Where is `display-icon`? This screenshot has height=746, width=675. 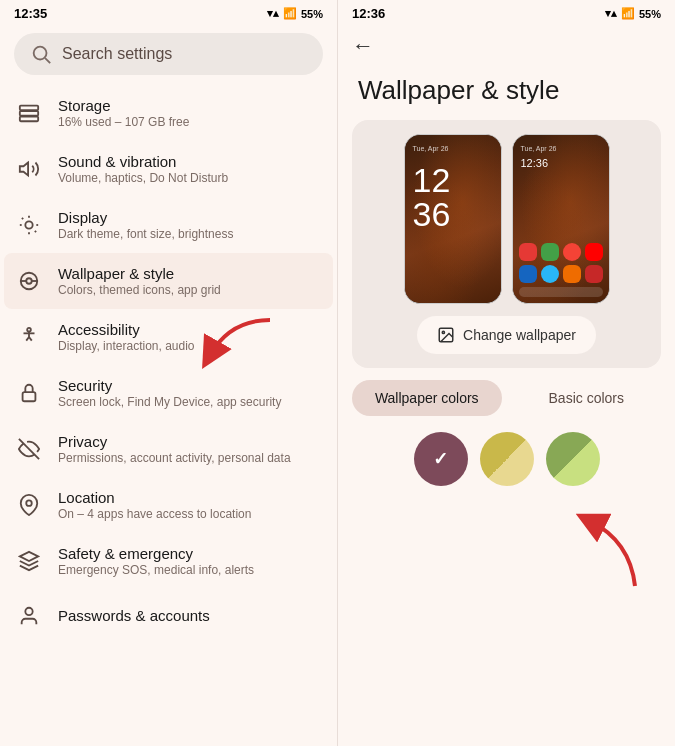
display-icon is located at coordinates (29, 225).